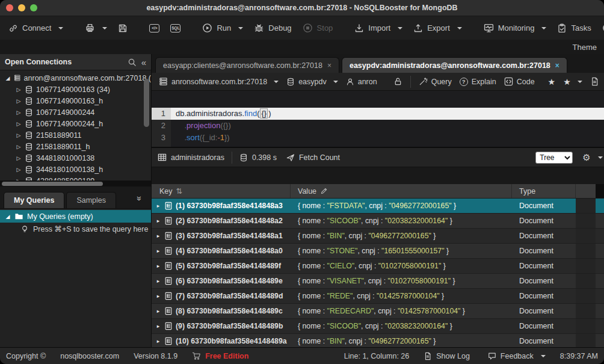  Describe the element at coordinates (76, 135) in the screenshot. I see `database-item: ▷21581889011` at that location.